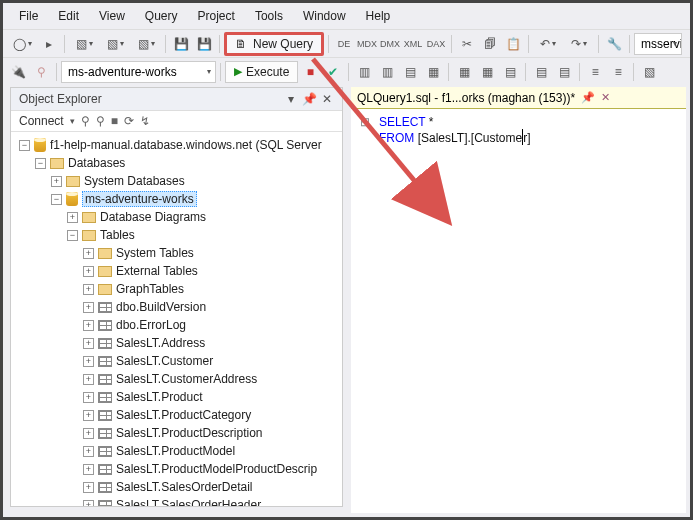 Image resolution: width=693 pixels, height=520 pixels. I want to click on copy-button: 🗐, so click(490, 44).